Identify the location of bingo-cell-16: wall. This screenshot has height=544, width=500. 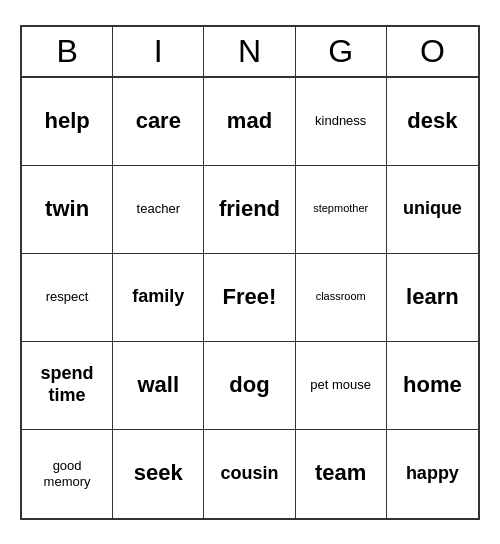
(158, 386).